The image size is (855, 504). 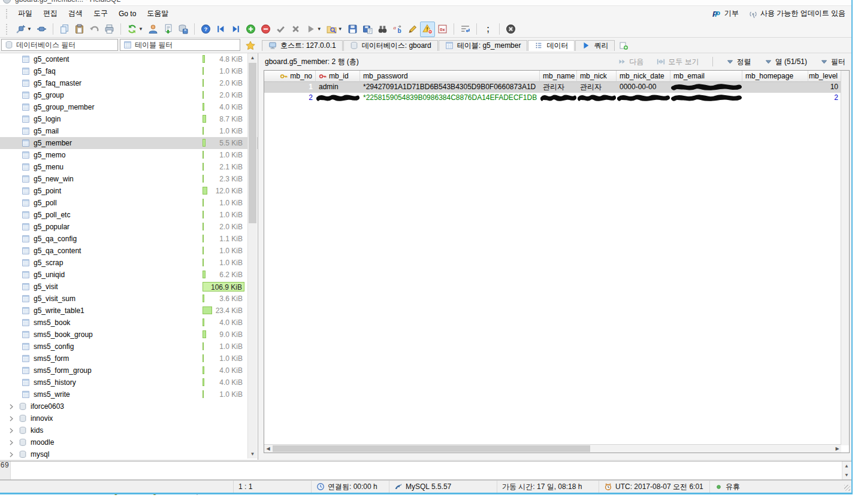 I want to click on sort-button: 정렬, so click(x=739, y=62).